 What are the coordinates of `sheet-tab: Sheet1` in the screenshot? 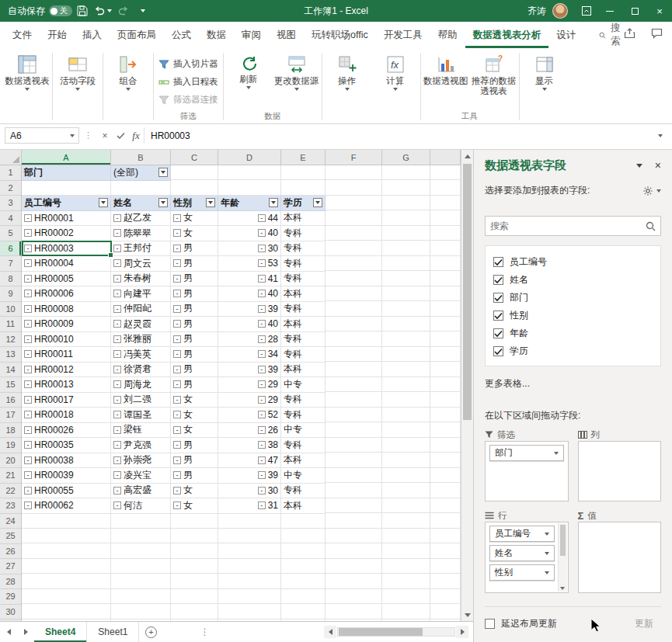 It's located at (113, 632).